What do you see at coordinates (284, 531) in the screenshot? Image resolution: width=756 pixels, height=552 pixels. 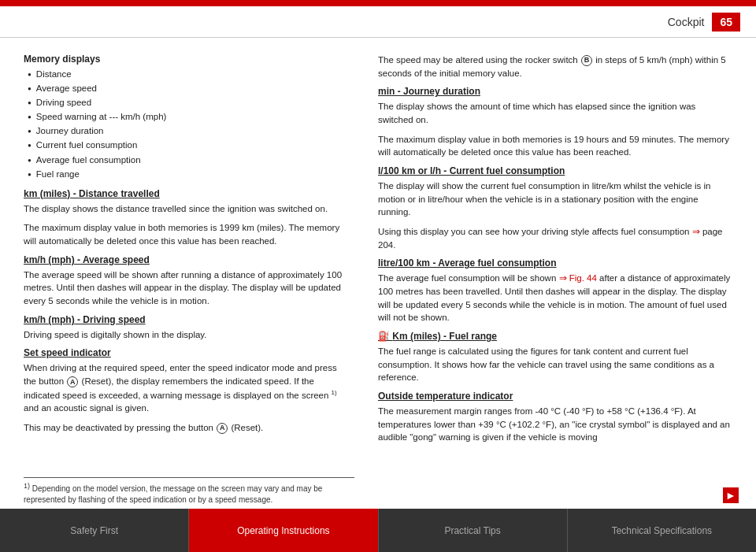 I see `nav-operating-instructions: Operating Instructions` at bounding box center [284, 531].